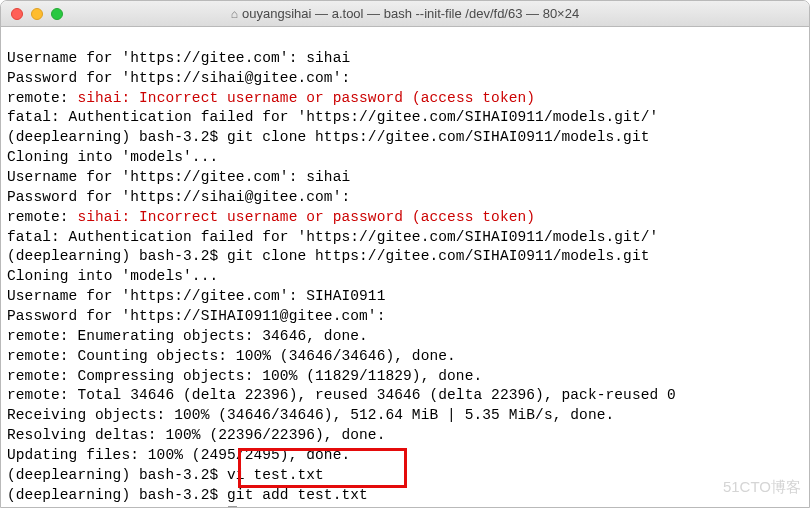 The width and height of the screenshot is (810, 508). Describe the element at coordinates (244, 376) in the screenshot. I see `terminal-line: remote: Compressing objects: 100% (11829…` at that location.